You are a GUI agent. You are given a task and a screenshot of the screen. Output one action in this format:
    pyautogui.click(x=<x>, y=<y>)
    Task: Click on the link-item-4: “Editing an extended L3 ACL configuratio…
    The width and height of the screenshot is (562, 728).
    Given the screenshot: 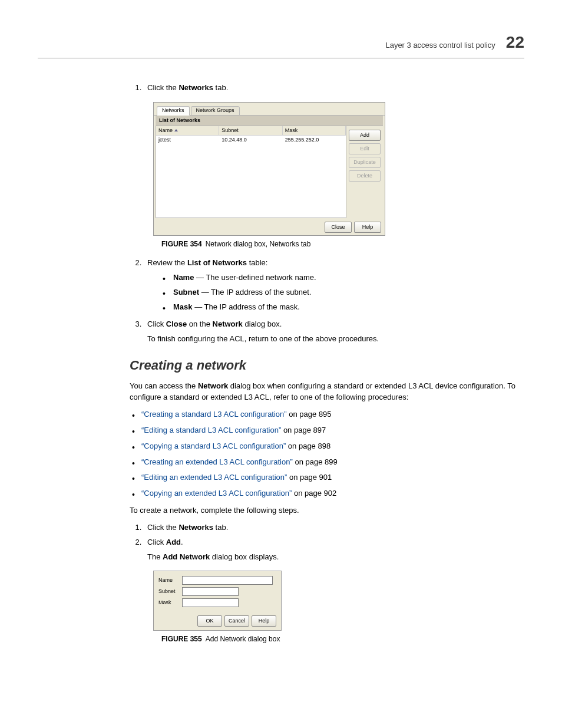 What is the action you would take?
    pyautogui.click(x=327, y=477)
    